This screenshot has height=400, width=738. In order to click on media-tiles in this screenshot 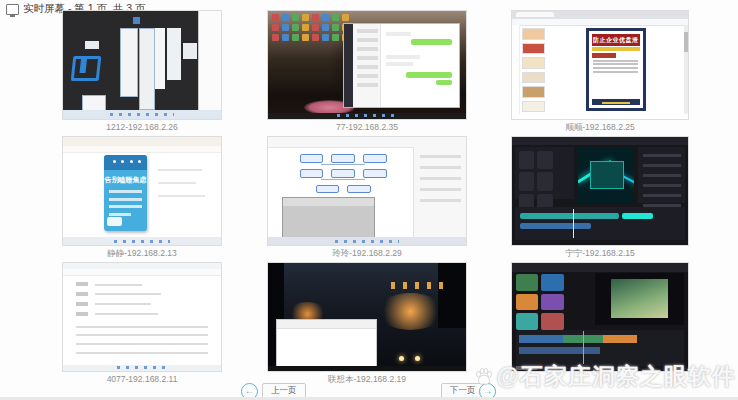, I will do `click(553, 302)`.